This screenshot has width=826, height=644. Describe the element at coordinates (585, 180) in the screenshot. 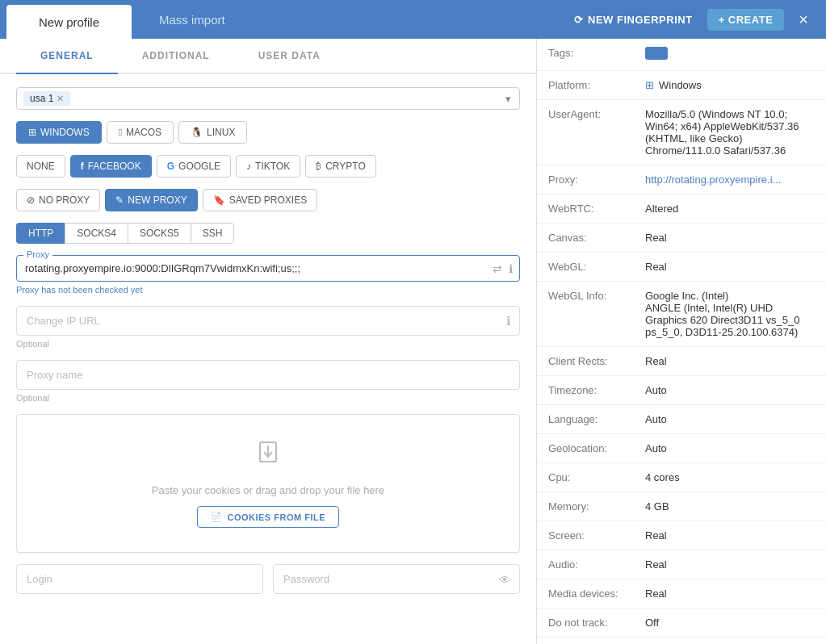

I see `info-label: Proxy:` at that location.